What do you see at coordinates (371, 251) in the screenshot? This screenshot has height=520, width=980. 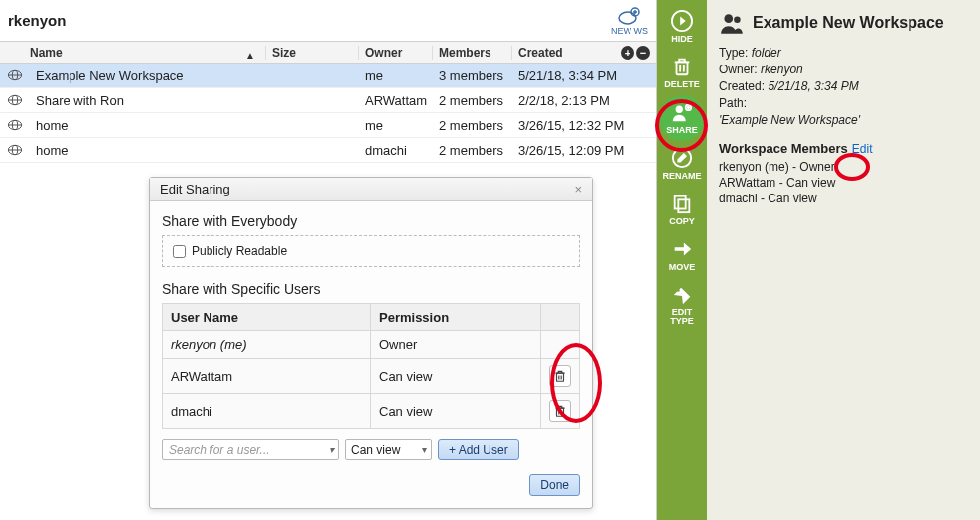 I see `publicly-readable-row: Publicly Readable` at bounding box center [371, 251].